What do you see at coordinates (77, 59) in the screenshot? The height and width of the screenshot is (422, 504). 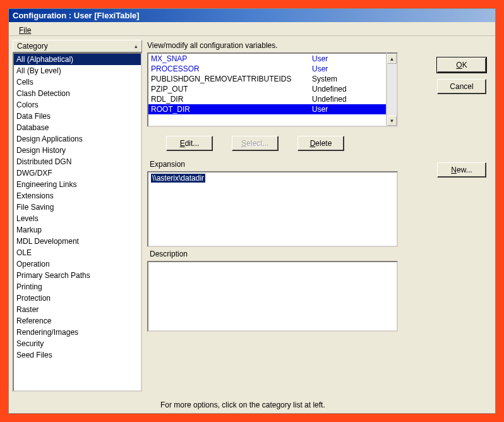 I see `category-item: All (Alphabetical)` at bounding box center [77, 59].